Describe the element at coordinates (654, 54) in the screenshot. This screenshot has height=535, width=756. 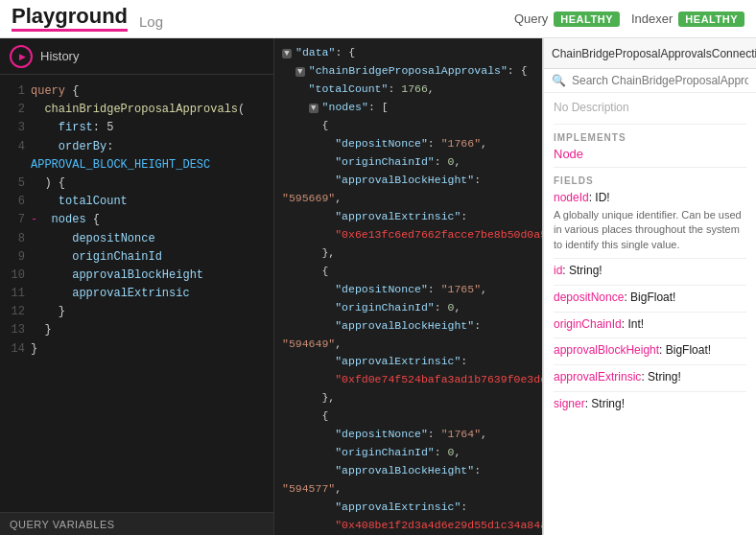
I see `schema-panel-title: ChainBridgeProposalApprovalsConnection` at that location.